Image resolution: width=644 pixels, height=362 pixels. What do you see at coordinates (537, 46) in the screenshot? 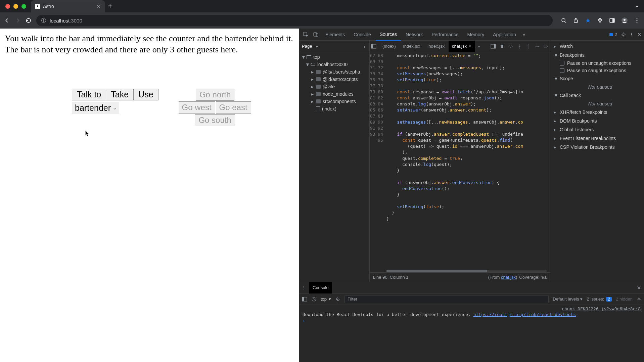
I see `step-icon` at bounding box center [537, 46].